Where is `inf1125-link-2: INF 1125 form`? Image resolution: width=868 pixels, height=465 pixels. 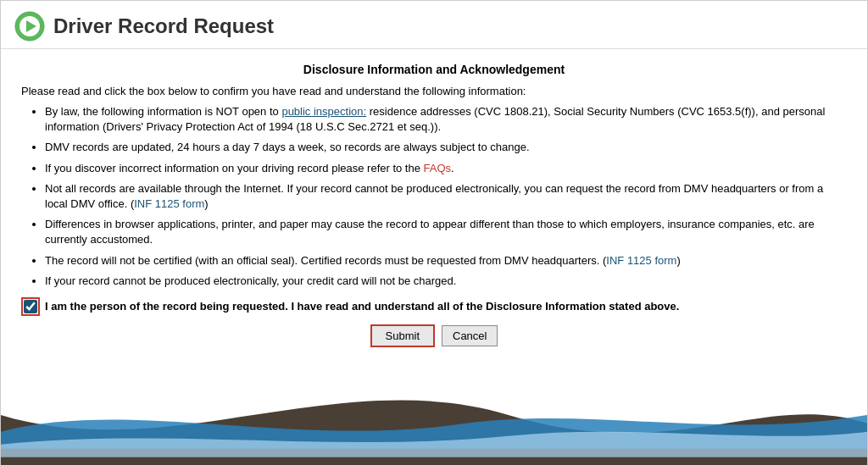
inf1125-link-2: INF 1125 form is located at coordinates (641, 261).